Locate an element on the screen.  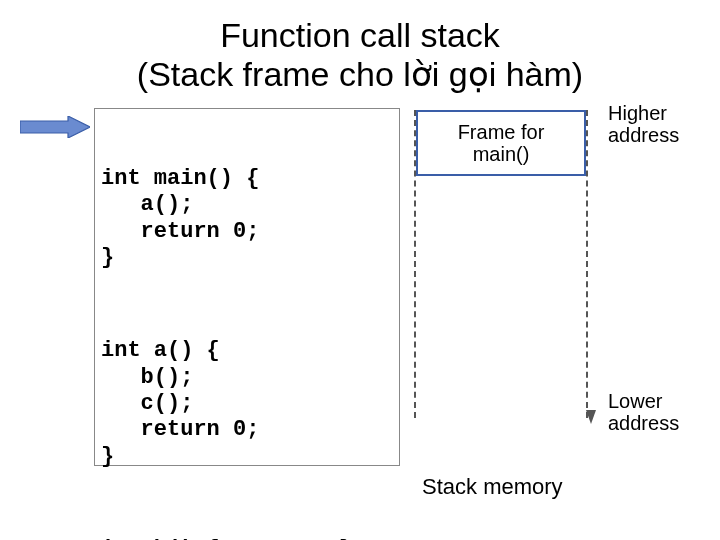
arrow-down-icon is located at coordinates (591, 417).